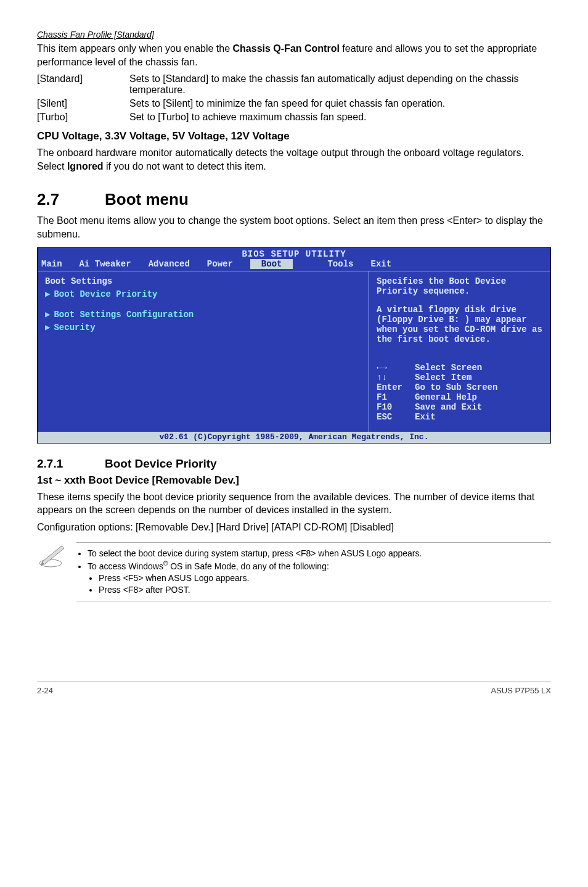  I want to click on bios-left-item-label: Boot Device Priority, so click(105, 294).